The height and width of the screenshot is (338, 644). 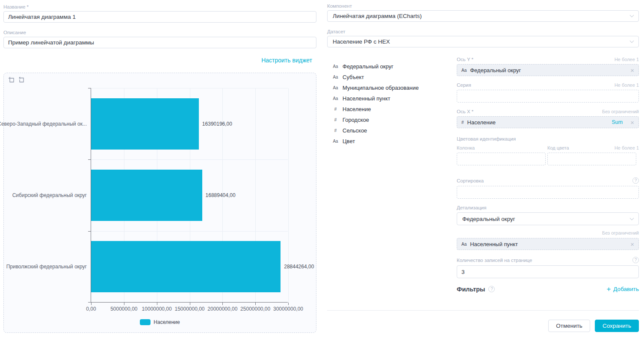 I want to click on x-tick-label: 10000000,00, so click(x=157, y=309).